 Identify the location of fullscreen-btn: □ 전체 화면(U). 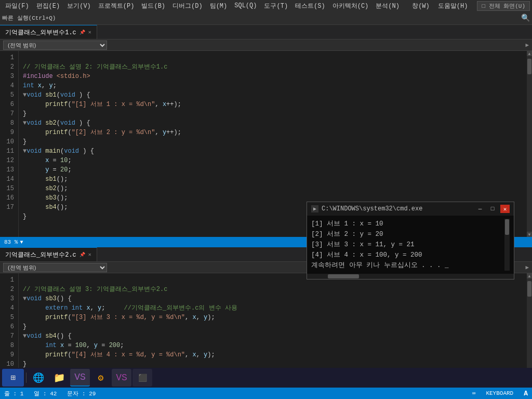
(503, 6).